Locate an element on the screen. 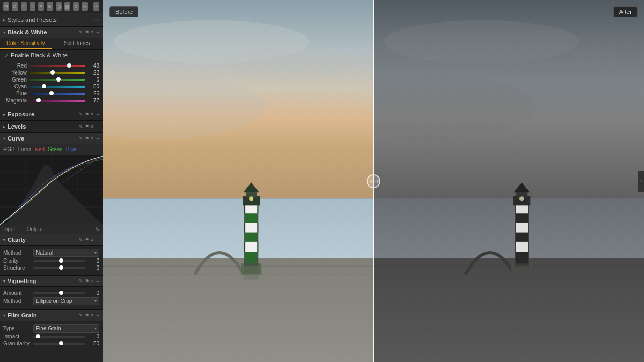  vignetting-amount-track is located at coordinates (59, 293).